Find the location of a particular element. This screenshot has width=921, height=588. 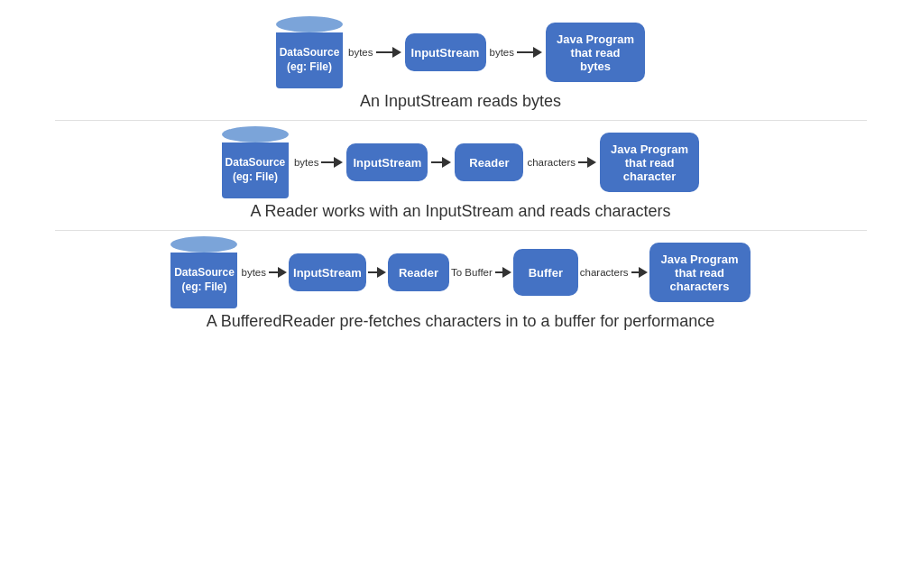

arrow3-3: To Buffer is located at coordinates (482, 272).